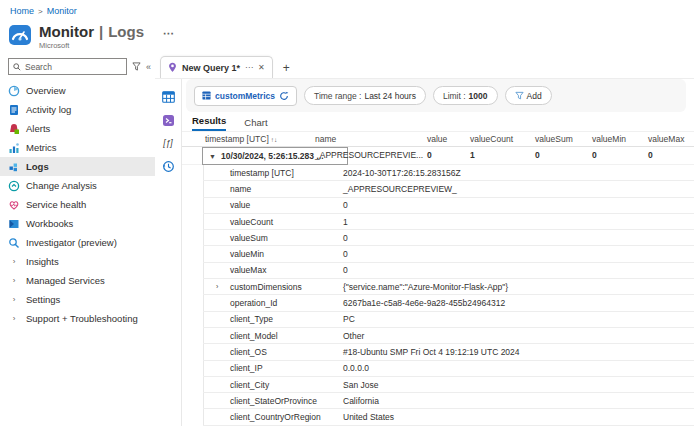 Image resolution: width=694 pixels, height=426 pixels. What do you see at coordinates (448, 320) in the screenshot?
I see `detail-row: client_Type PC` at bounding box center [448, 320].